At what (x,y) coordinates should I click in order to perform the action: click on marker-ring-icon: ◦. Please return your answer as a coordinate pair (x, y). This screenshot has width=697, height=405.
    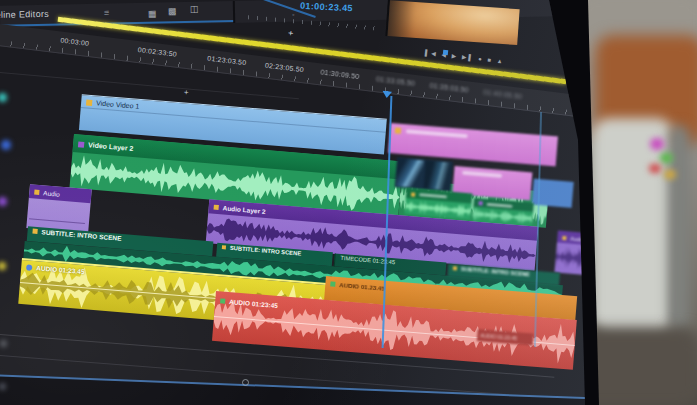
    Looking at the image, I should click on (294, 14).